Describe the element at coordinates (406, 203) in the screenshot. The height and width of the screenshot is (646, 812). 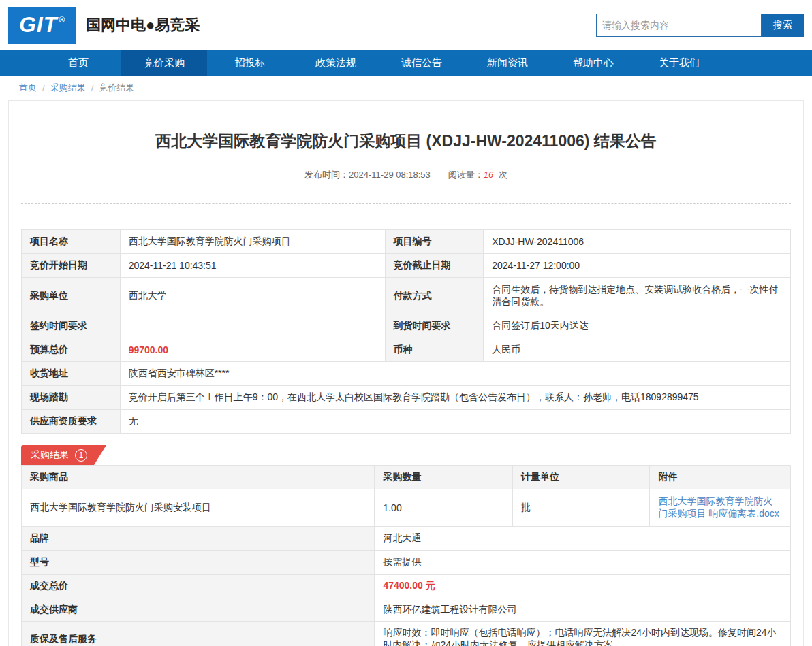
I see `dashed-divider` at that location.